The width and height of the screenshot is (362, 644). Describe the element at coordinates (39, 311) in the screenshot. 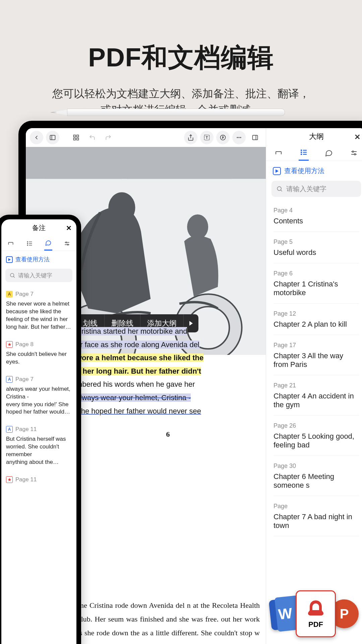

I see `note-item: APage 7She never wore a helmet because s…` at that location.